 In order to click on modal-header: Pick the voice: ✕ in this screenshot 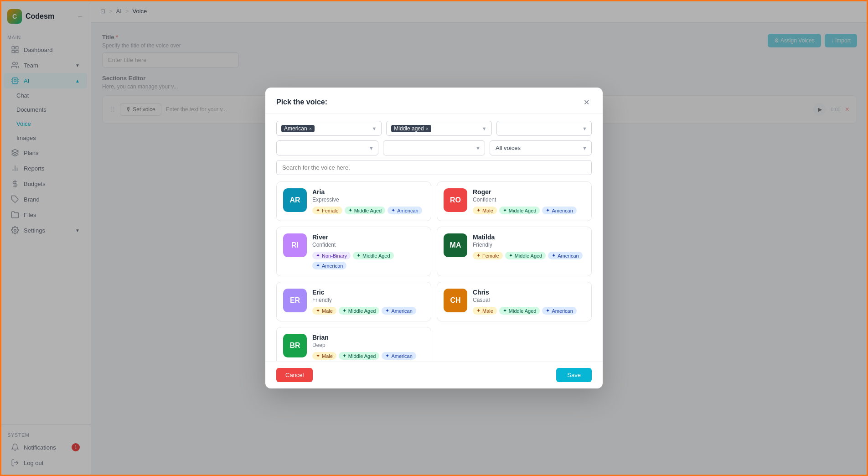, I will do `click(434, 100)`.